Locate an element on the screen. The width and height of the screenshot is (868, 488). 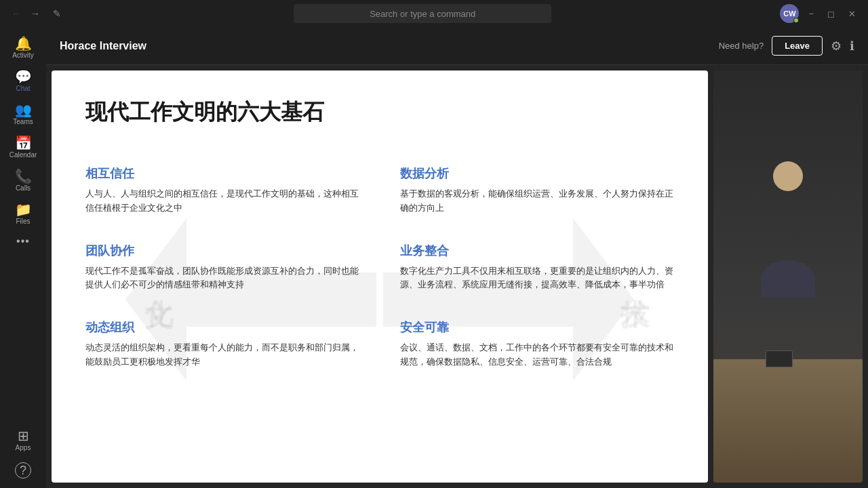
teams-icon: 👥 is located at coordinates (23, 110).